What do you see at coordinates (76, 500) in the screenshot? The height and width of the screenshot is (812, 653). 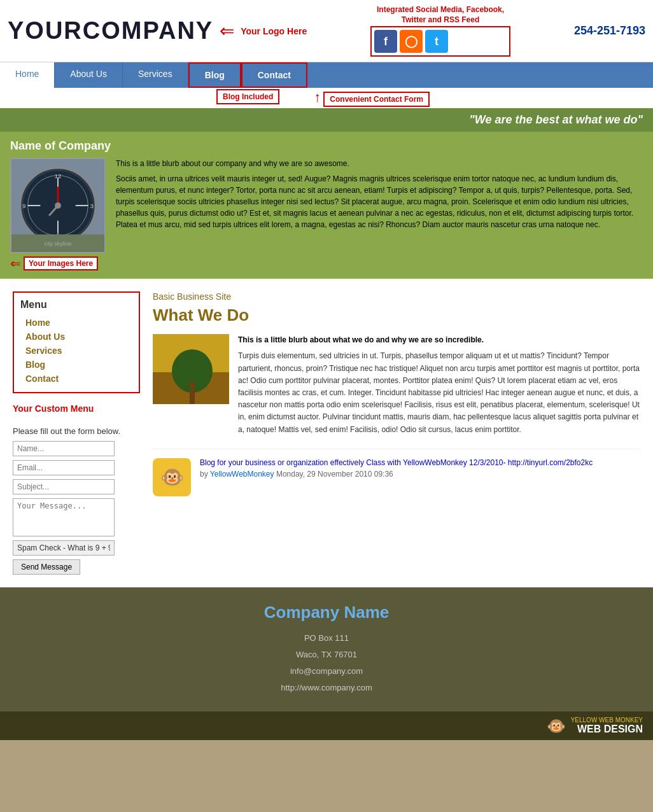 I see `contact-form: Please fill out the form below. Send Mes…` at bounding box center [76, 500].